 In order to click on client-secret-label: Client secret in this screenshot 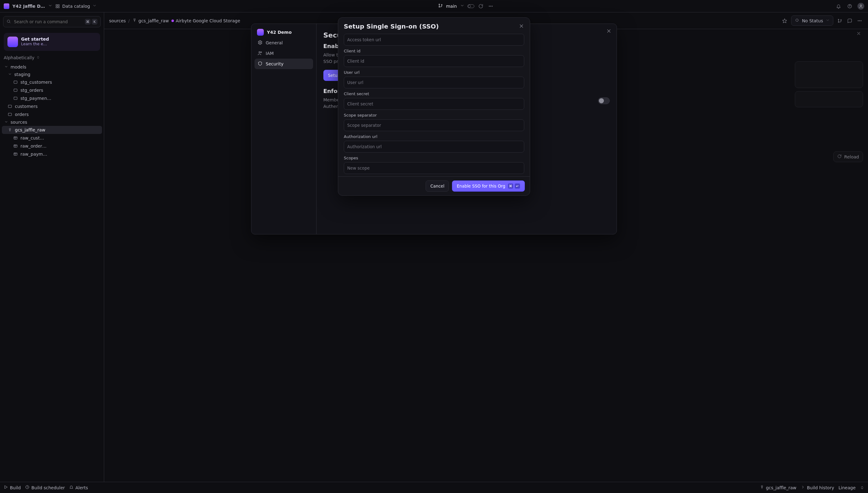, I will do `click(434, 94)`.